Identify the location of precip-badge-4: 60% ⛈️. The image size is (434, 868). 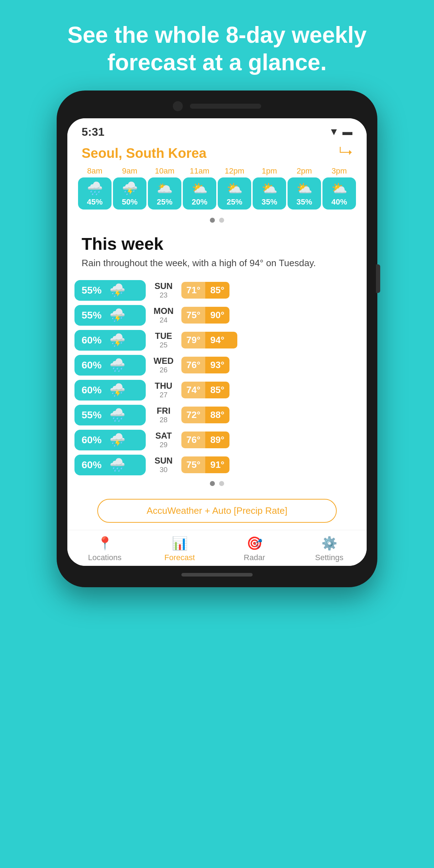
(110, 390).